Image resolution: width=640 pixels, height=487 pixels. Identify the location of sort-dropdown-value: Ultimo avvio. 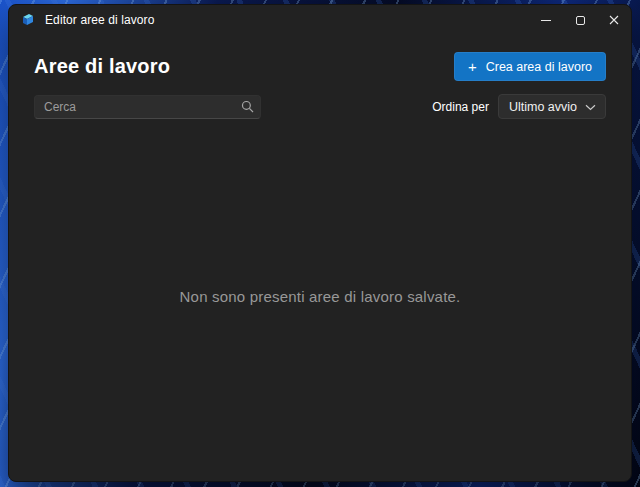
(543, 107).